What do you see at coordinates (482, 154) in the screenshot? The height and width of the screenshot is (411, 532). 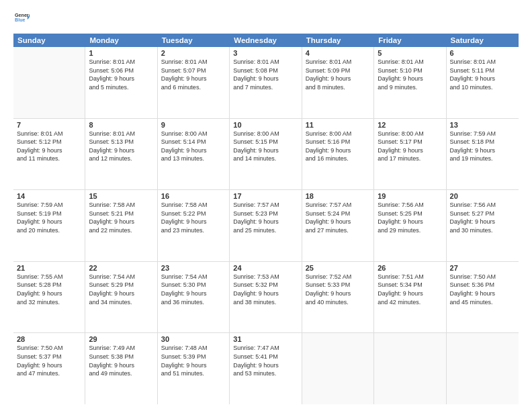 I see `calendar-cell: 13Sunrise: 7:59 AMSunset: 5:18 PMDayligh…` at bounding box center [482, 154].